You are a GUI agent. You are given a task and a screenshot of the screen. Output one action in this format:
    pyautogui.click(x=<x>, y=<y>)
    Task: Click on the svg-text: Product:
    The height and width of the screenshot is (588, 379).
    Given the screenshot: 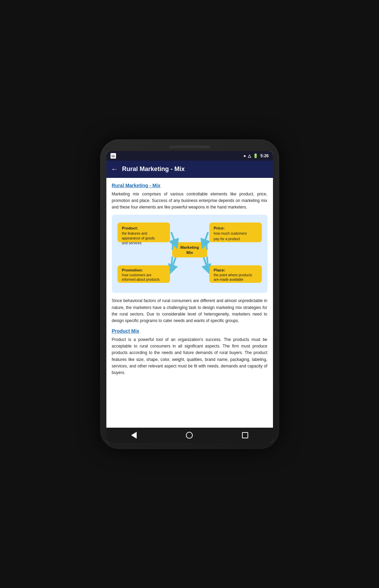 What is the action you would take?
    pyautogui.click(x=130, y=228)
    